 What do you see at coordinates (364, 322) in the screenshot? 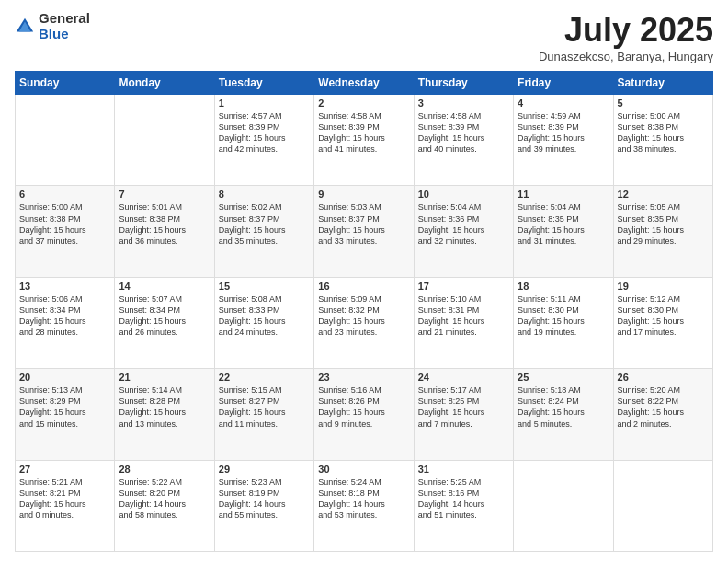
I see `calendar-cell: 16Sunrise: 5:09 AM Sunset: 8:32 PM Dayli…` at bounding box center [364, 322].